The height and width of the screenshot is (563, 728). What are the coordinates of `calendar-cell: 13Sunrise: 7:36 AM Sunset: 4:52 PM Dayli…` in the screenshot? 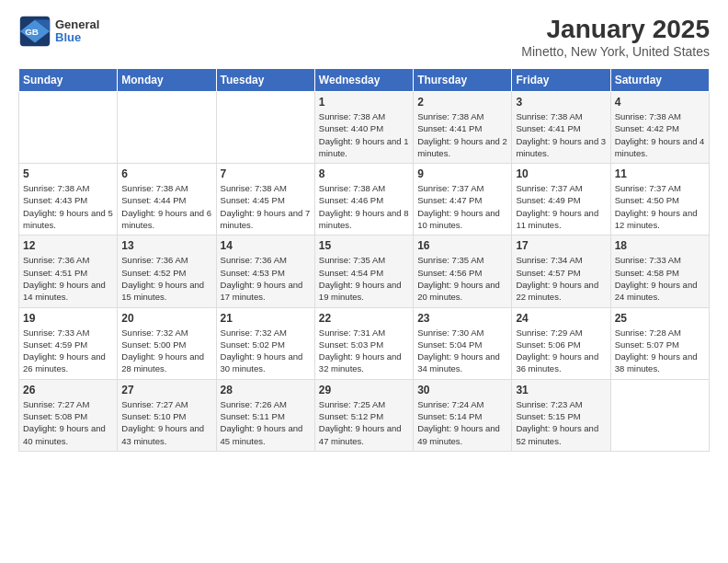 It's located at (167, 271).